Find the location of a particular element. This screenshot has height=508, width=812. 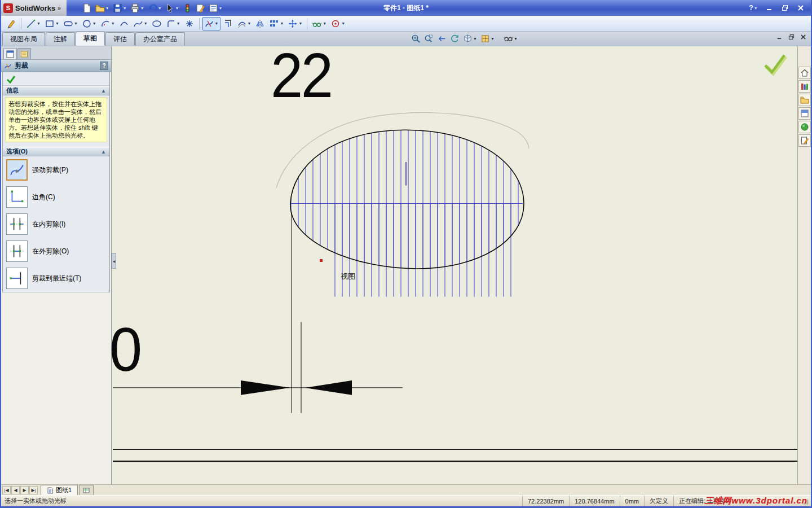

appearances-scenes-icon is located at coordinates (805, 127).